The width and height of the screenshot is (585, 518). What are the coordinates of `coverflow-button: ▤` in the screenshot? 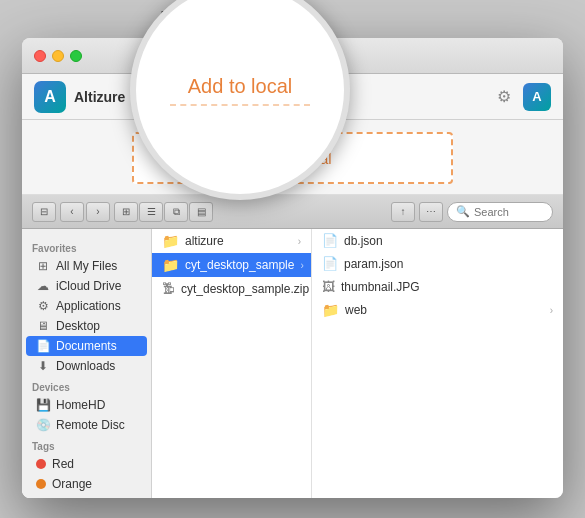 It's located at (201, 212).